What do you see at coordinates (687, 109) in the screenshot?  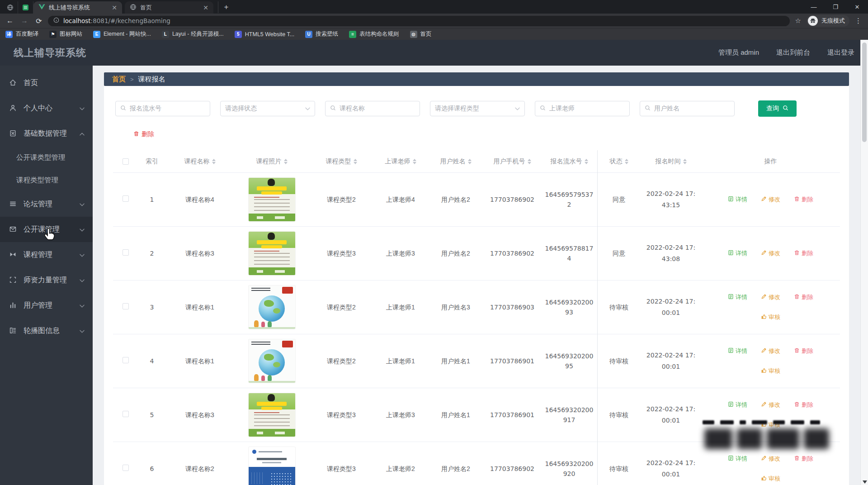 I see `input-5: 用户姓名` at bounding box center [687, 109].